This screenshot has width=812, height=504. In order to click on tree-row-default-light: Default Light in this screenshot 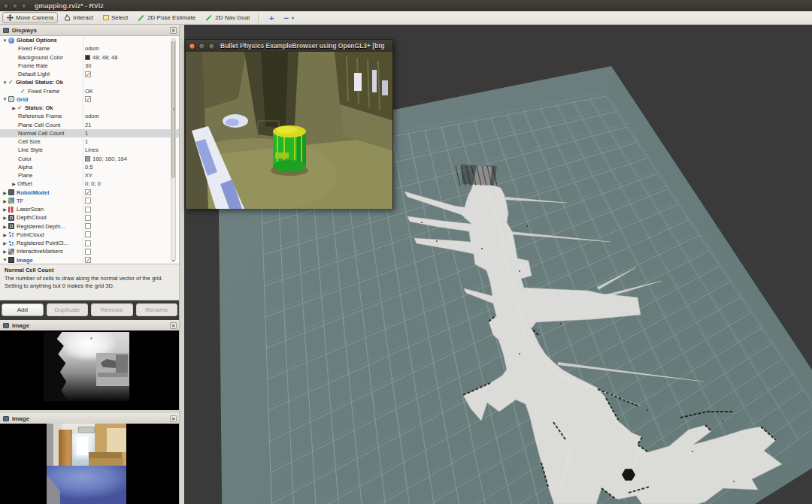, I will do `click(89, 74)`.